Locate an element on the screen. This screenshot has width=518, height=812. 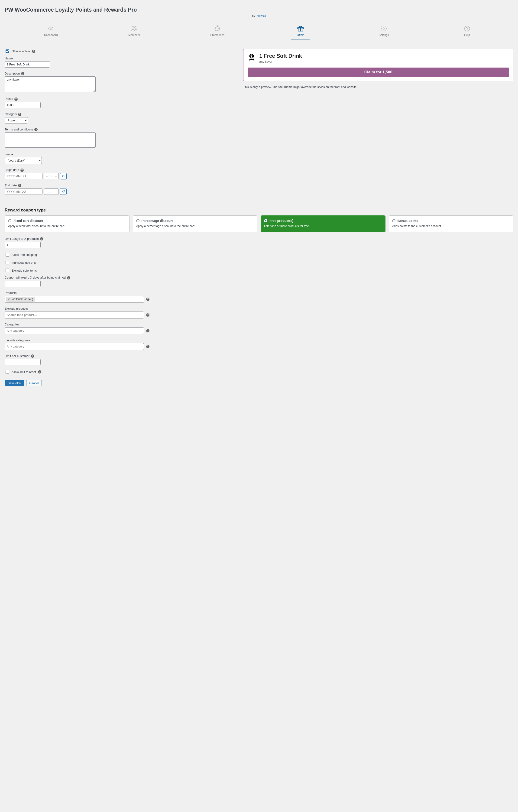
chip-remove-icon: × is located at coordinates (9, 299).